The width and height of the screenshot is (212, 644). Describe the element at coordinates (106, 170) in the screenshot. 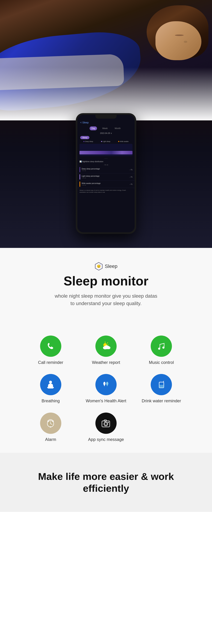

I see `stat-deep: Deep sleep percentage --h--m --%` at that location.